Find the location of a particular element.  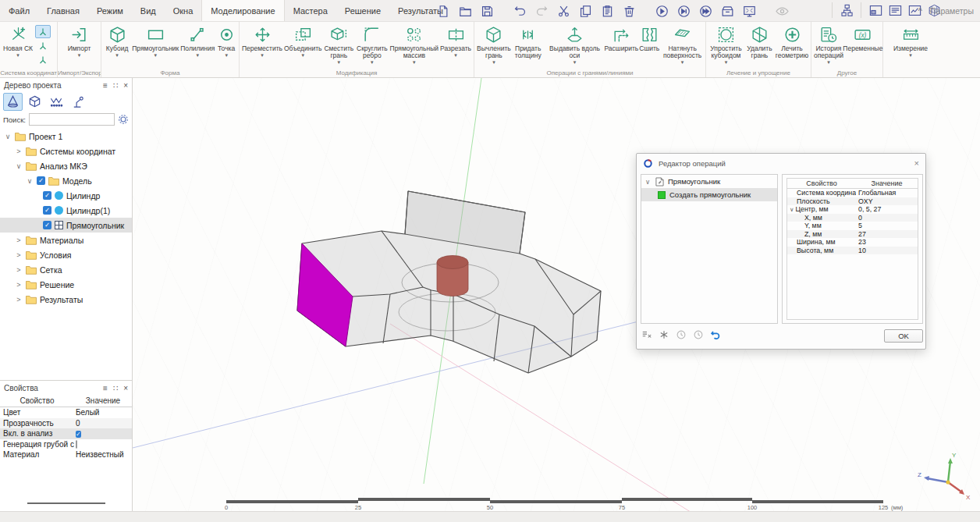

thicken-button: Придать толщину is located at coordinates (528, 46).